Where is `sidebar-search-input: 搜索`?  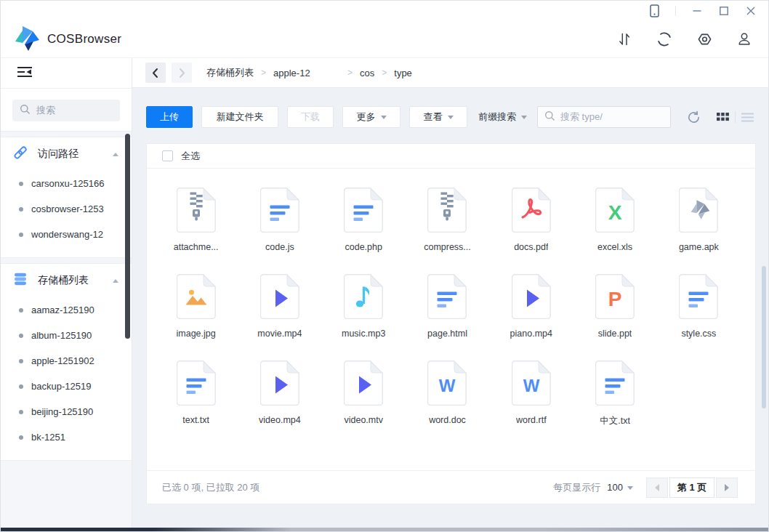
sidebar-search-input: 搜索 is located at coordinates (66, 110).